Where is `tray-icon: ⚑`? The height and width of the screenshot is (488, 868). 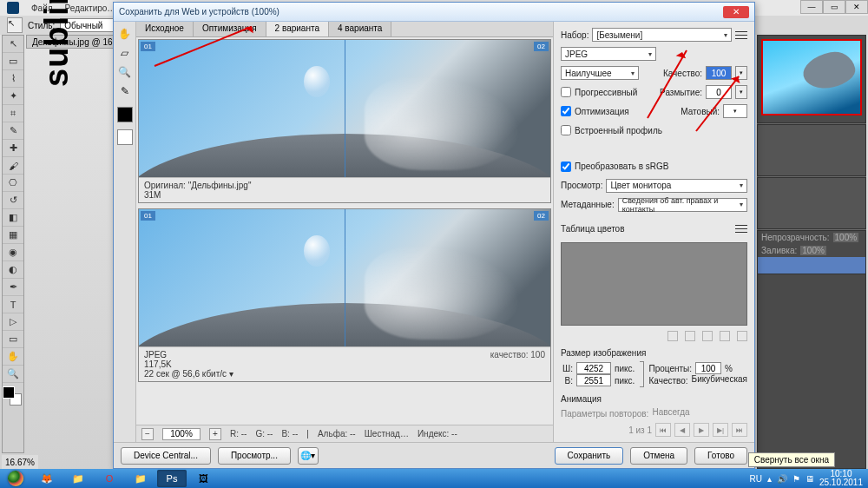 tray-icon: ⚑ is located at coordinates (797, 479).